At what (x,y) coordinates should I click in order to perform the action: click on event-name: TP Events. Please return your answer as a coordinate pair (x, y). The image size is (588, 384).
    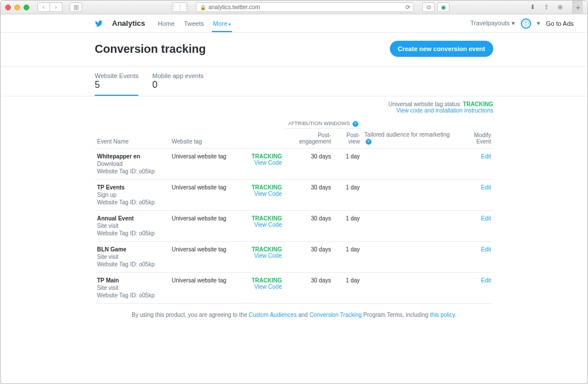
    Looking at the image, I should click on (132, 187).